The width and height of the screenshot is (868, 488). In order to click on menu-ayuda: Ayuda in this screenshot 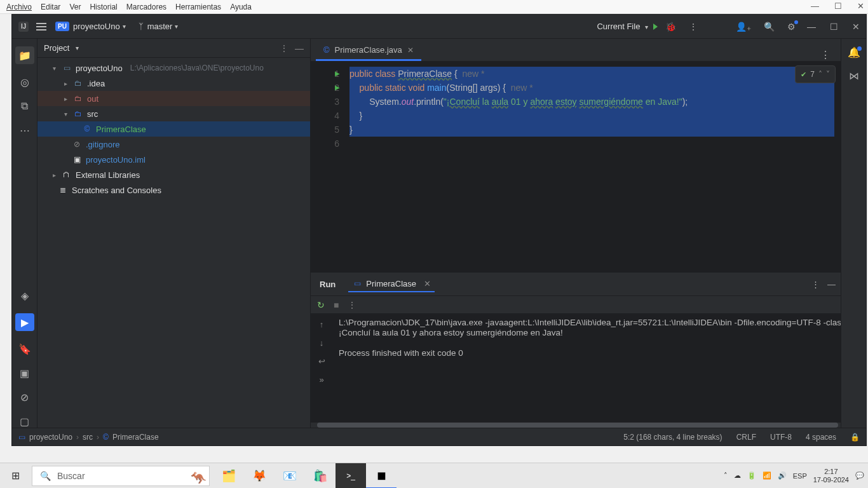, I will do `click(241, 7)`.